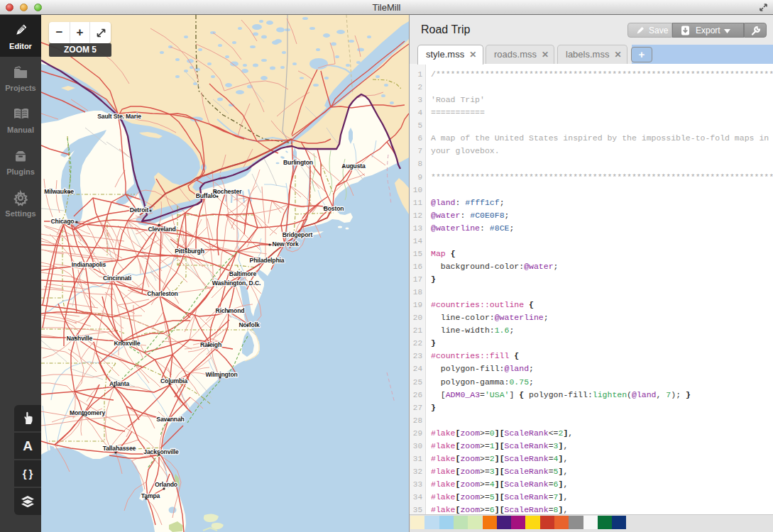 Image resolution: width=773 pixels, height=532 pixels. Describe the element at coordinates (128, 343) in the screenshot. I see `svg-text: Knoxville` at that location.